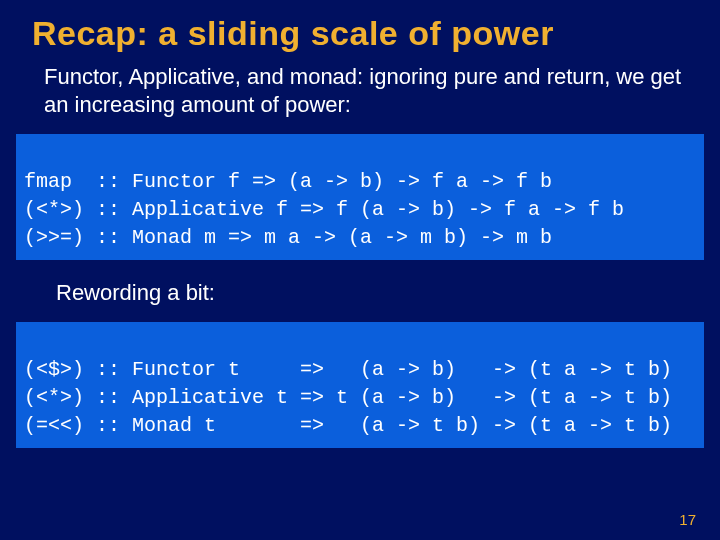  What do you see at coordinates (324, 210) in the screenshot?
I see `code-line: (<*>) :: Applicative f => f (a -> b) -> …` at bounding box center [324, 210].